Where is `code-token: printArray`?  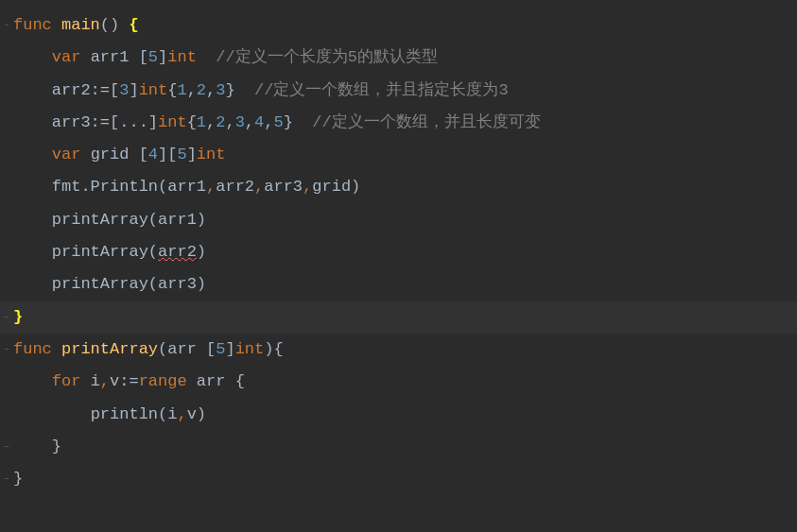 code-token: printArray is located at coordinates (110, 350).